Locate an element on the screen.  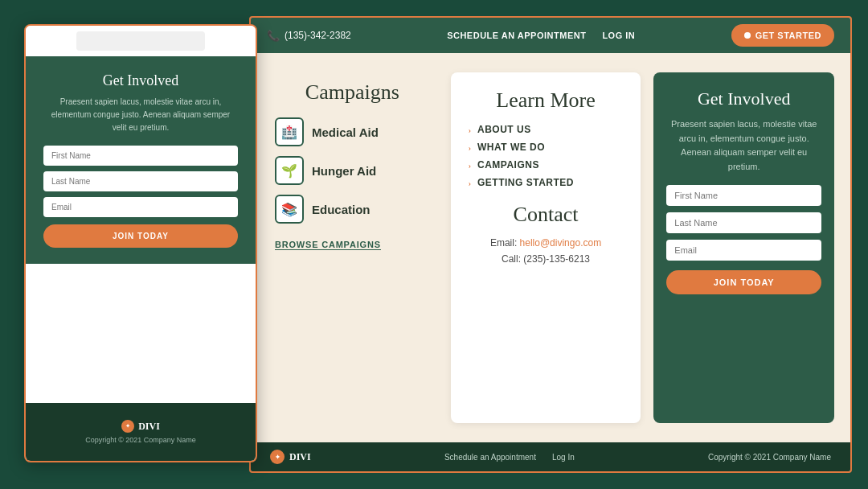
mobile-search-bar is located at coordinates (141, 41).